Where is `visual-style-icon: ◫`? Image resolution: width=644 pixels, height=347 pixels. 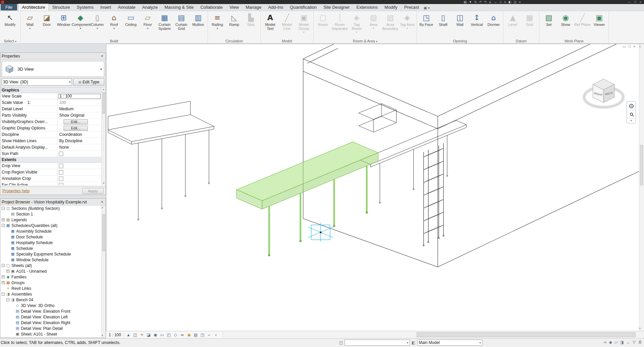 visual-style-icon: ◫ is located at coordinates (135, 335).